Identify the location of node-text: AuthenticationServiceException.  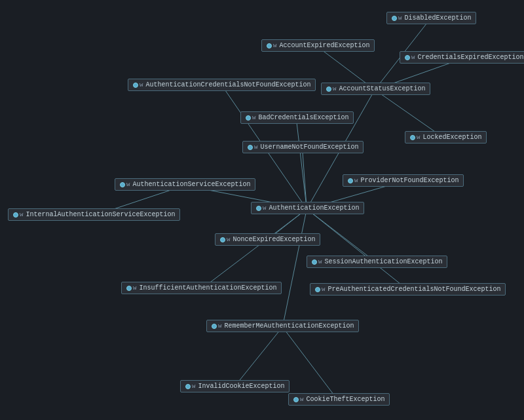
(191, 185).